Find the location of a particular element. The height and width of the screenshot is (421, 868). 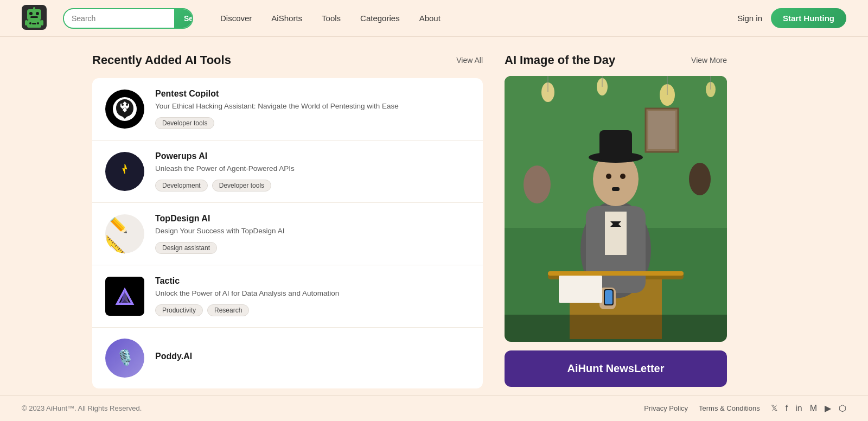

tool-desc: Unlock the Power of AI for Data Analysis… is located at coordinates (312, 294).